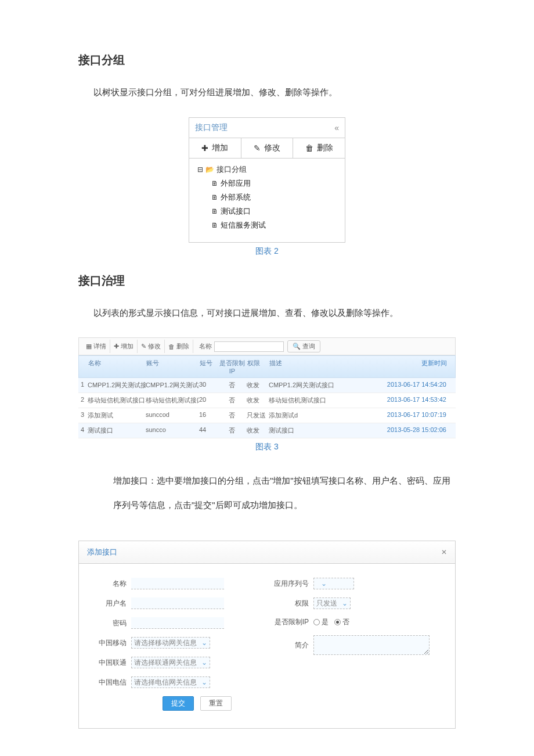 This screenshot has height=756, width=534. Describe the element at coordinates (272, 148) in the screenshot. I see `edit-button-label: 修改` at that location.